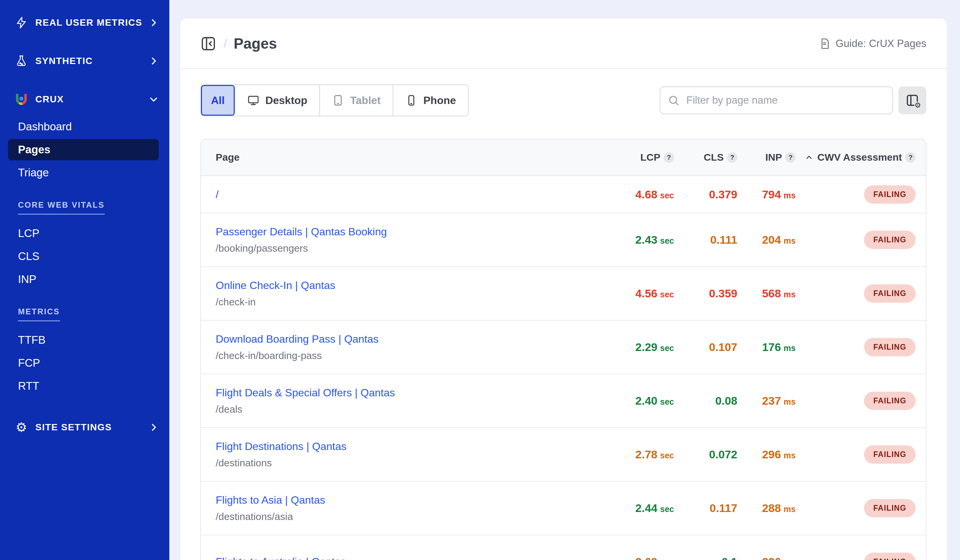 Image resolution: width=960 pixels, height=560 pixels. What do you see at coordinates (774, 157) in the screenshot?
I see `column-header-label: INP` at bounding box center [774, 157].